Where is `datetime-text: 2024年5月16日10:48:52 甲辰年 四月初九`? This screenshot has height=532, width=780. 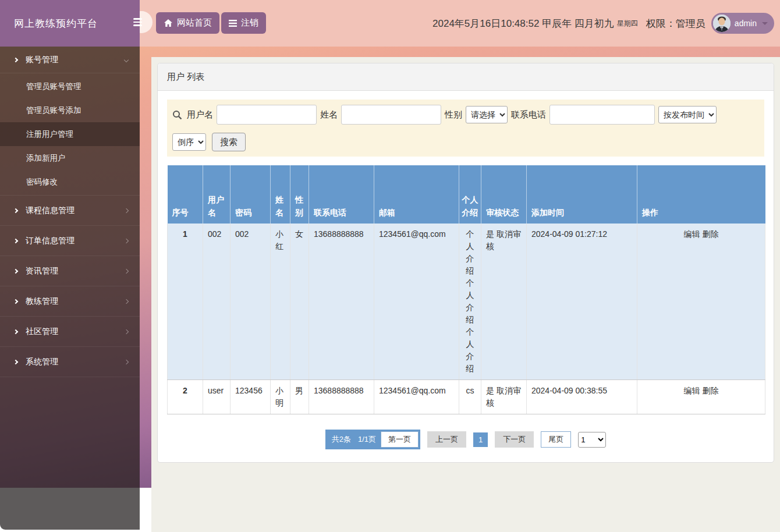
datetime-text: 2024年5月16日10:48:52 甲辰年 四月初九 is located at coordinates (523, 23).